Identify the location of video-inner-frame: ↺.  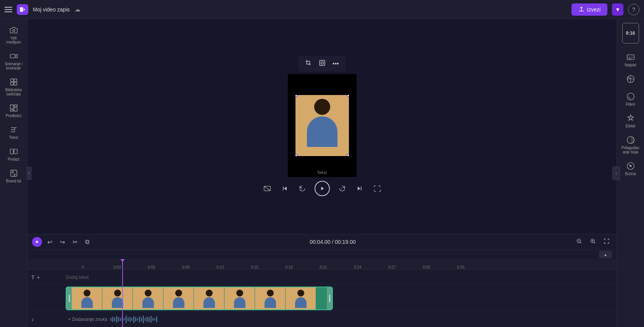
(322, 126).